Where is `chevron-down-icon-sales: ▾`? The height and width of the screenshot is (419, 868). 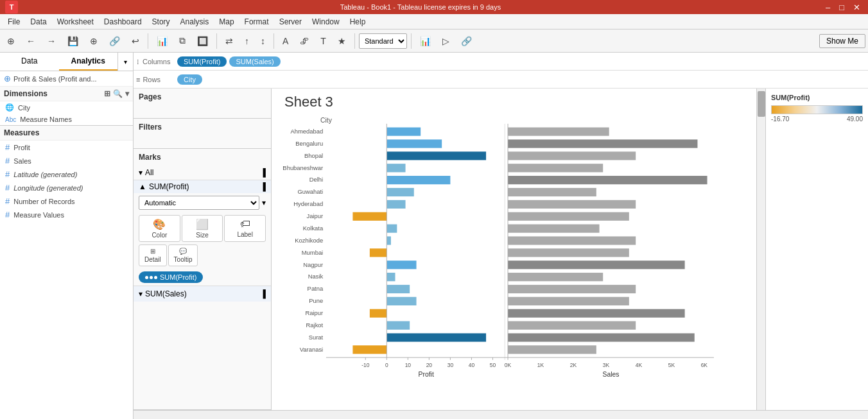
chevron-down-icon-sales: ▾ is located at coordinates (141, 294).